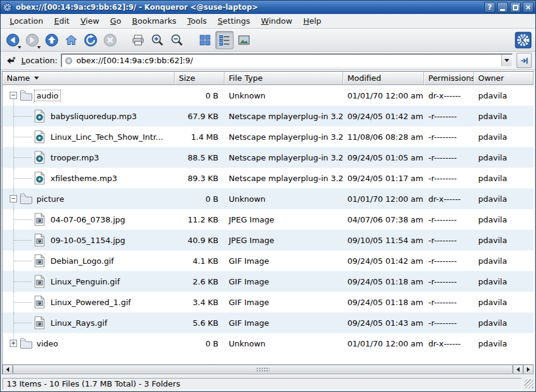  Describe the element at coordinates (90, 21) in the screenshot. I see `menu-view: View` at that location.